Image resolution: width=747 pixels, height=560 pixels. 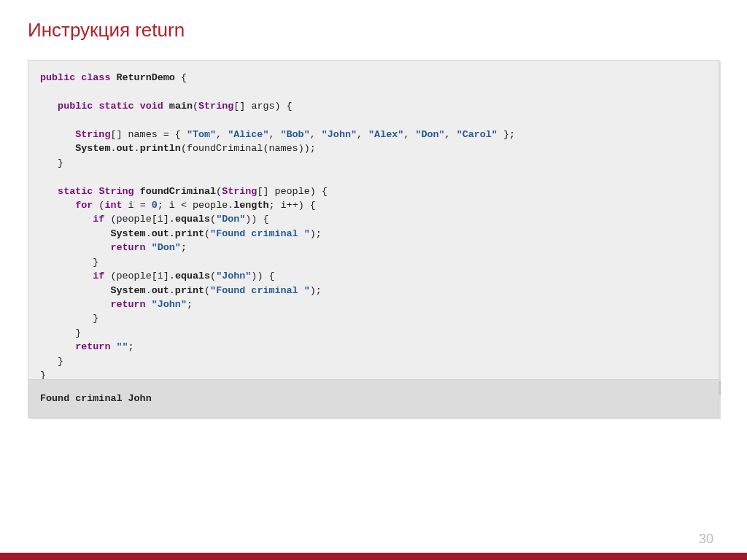 What do you see at coordinates (116, 191) in the screenshot?
I see `type-string: String` at bounding box center [116, 191].